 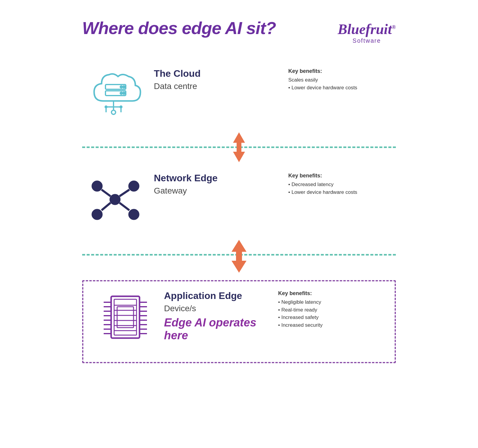 What do you see at coordinates (329, 309) in the screenshot?
I see `app-benefits: Key benefits: • Negligible latency • Rea…` at bounding box center [329, 309].